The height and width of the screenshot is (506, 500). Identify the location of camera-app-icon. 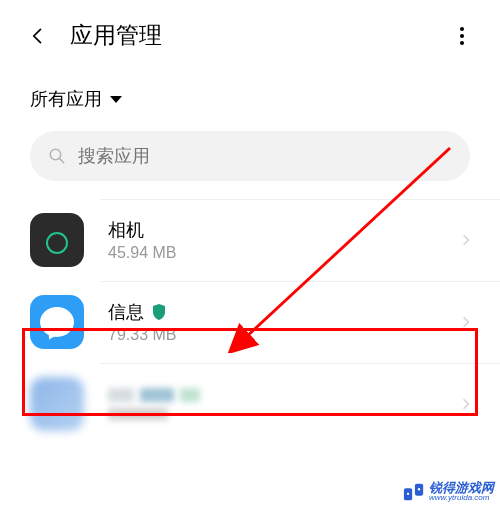
(57, 240).